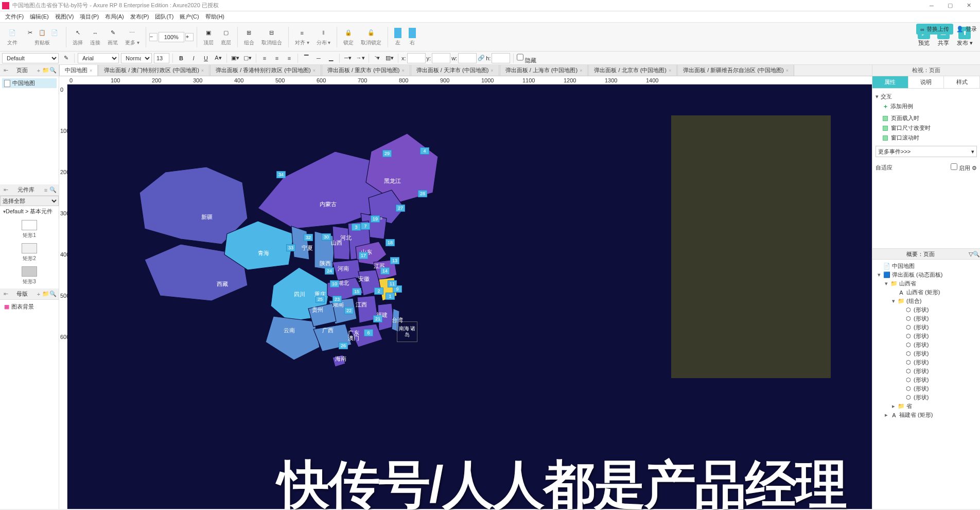  I want to click on province-label: 山西, so click(337, 243).